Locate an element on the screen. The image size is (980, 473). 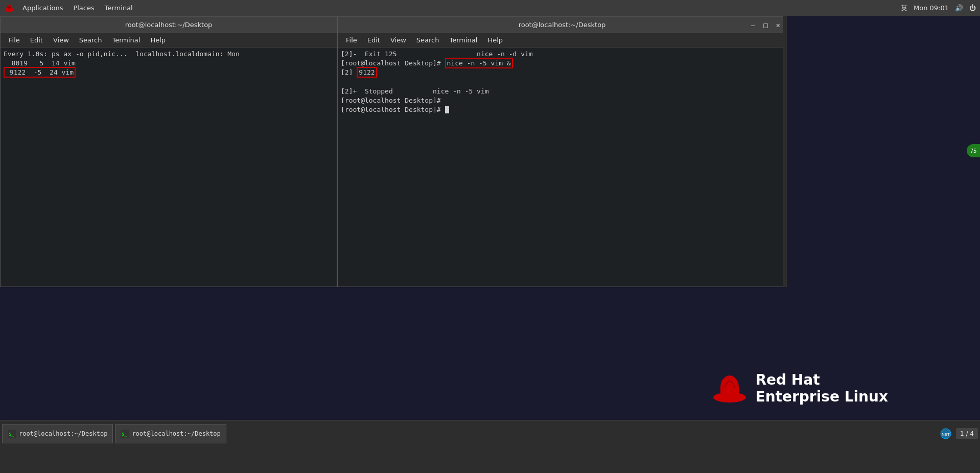
left-help-menu: Help is located at coordinates (158, 40).